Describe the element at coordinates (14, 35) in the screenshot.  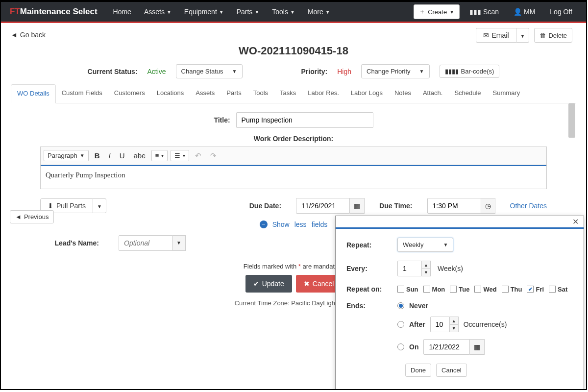
I see `chevron-left-icon: ◄` at that location.